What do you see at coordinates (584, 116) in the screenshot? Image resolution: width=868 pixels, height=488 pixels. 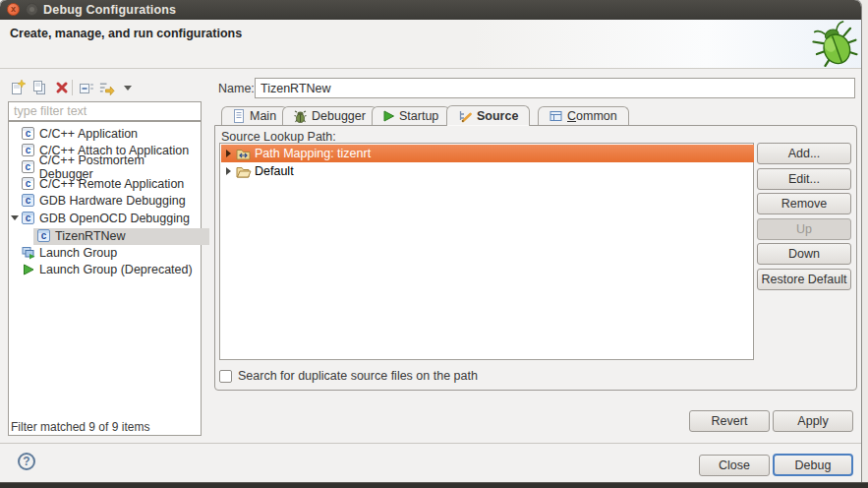 I see `tab-common: Common` at bounding box center [584, 116].